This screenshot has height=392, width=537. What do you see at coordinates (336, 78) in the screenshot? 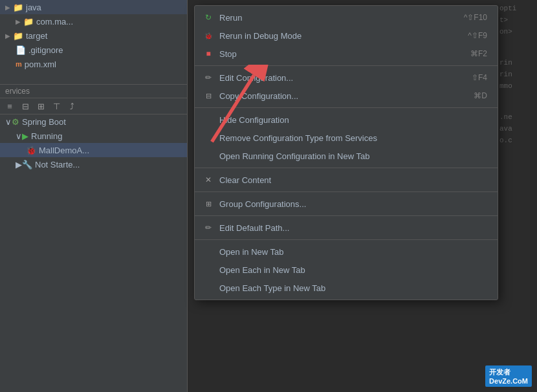
I see `edit-config-label: Edit Configuration...` at bounding box center [336, 78].